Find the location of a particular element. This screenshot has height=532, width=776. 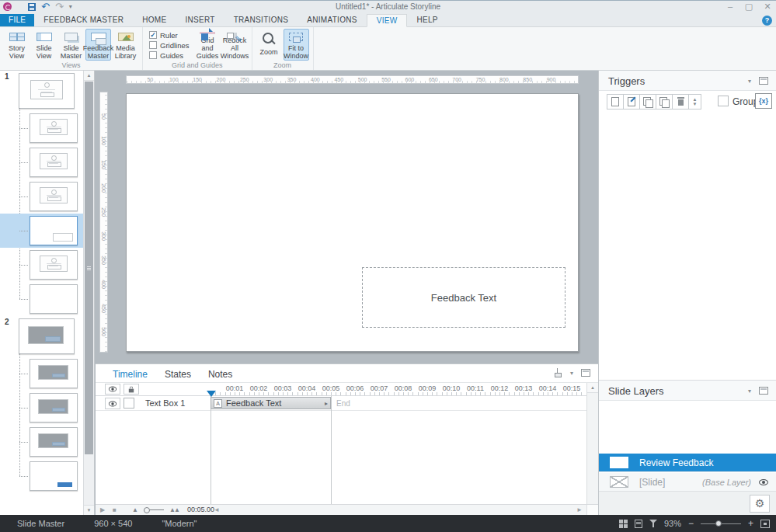

gridlines-checkbox: Gridlines is located at coordinates (169, 45).